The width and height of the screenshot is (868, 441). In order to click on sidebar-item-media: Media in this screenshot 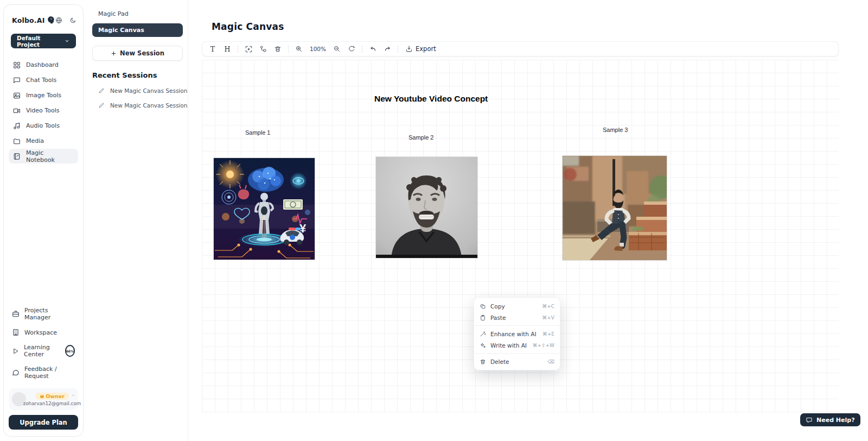, I will do `click(43, 141)`.